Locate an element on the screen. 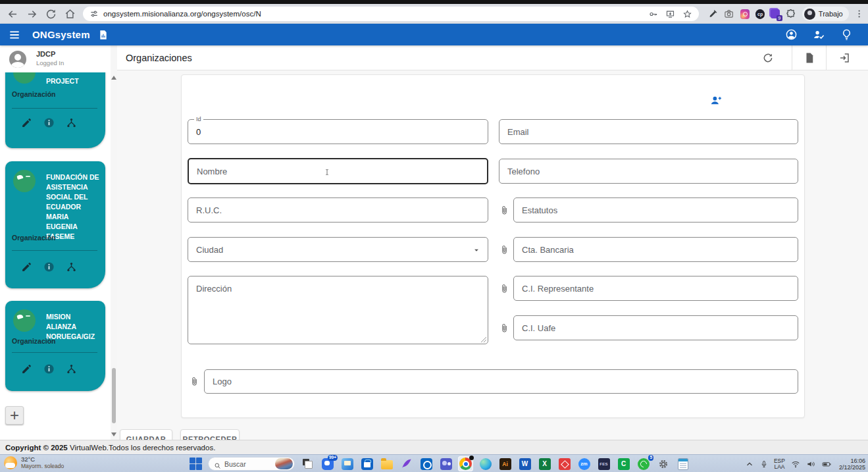 This screenshot has width=868, height=472. ciudad-input is located at coordinates (338, 249).